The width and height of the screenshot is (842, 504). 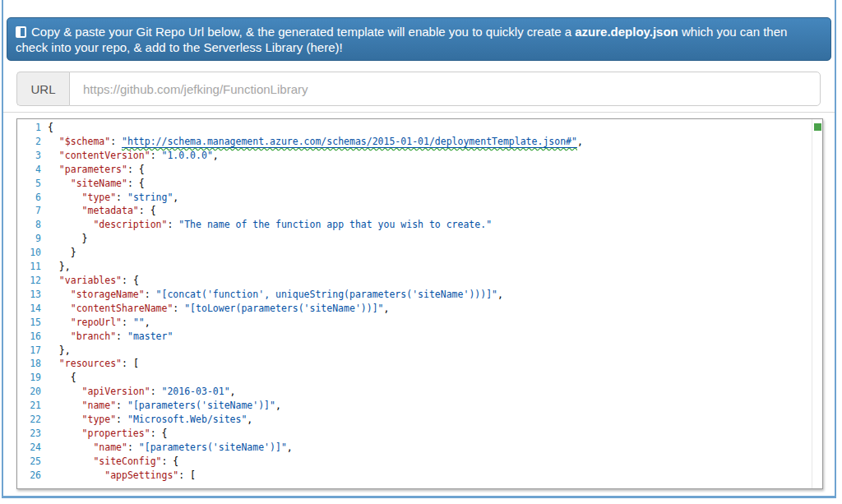 I want to click on code-text: "siteConfig": {, so click(x=113, y=462).